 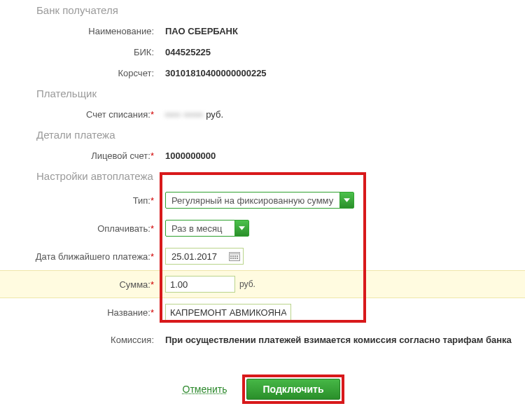 What do you see at coordinates (262, 134) in the screenshot?
I see `section-payment-details: Детали платежа` at bounding box center [262, 134].